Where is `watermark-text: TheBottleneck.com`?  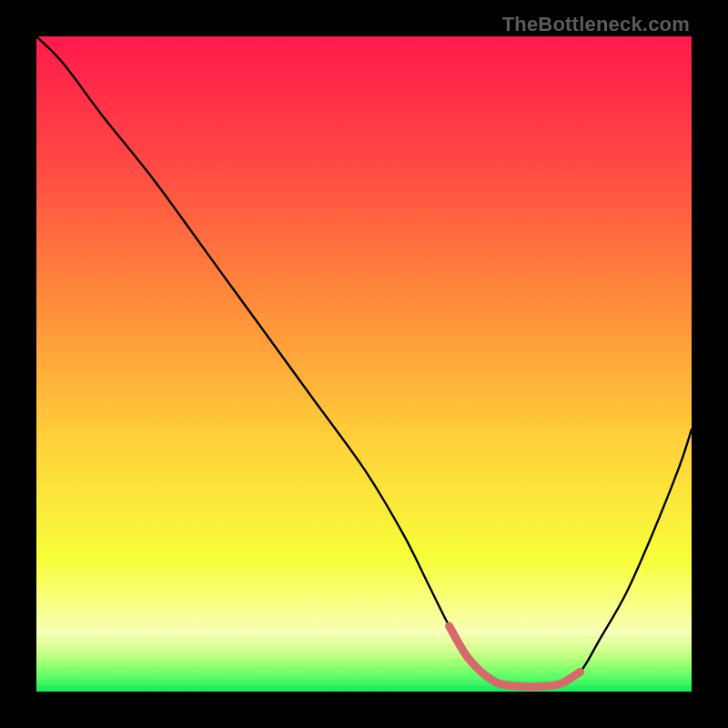
watermark-text: TheBottleneck.com is located at coordinates (596, 25).